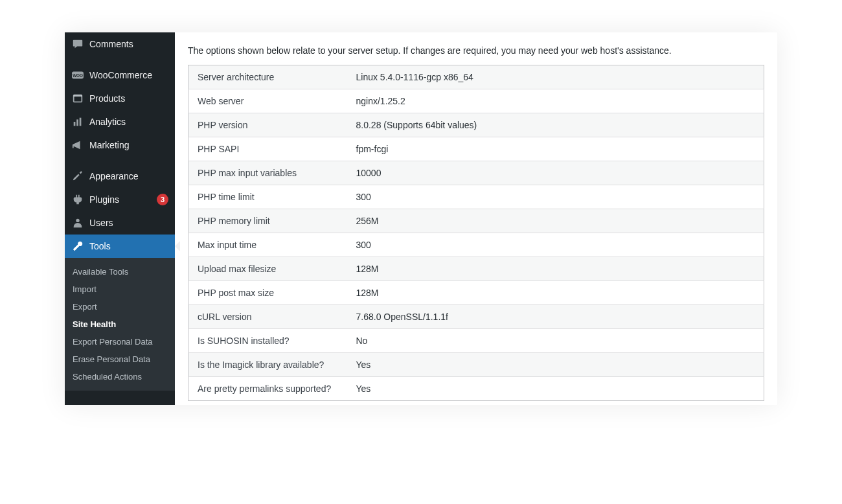 The height and width of the screenshot is (504, 842). I want to click on submenu-site-health: Site Health, so click(120, 324).